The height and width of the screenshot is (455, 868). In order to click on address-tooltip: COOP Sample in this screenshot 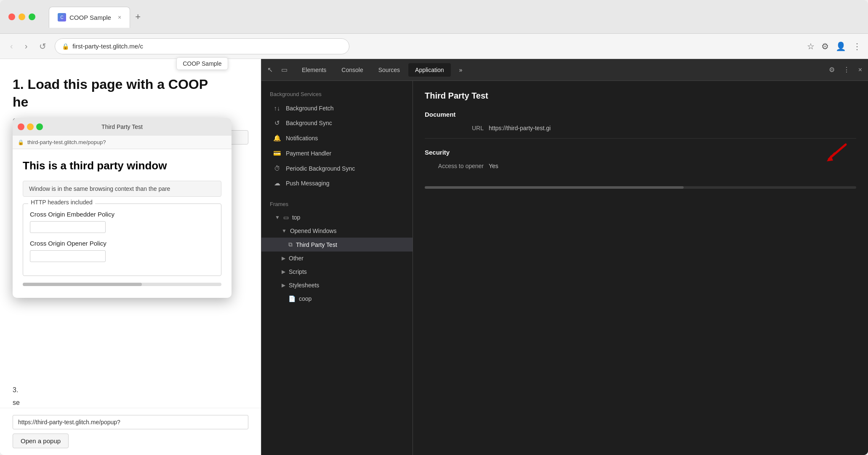, I will do `click(202, 64)`.